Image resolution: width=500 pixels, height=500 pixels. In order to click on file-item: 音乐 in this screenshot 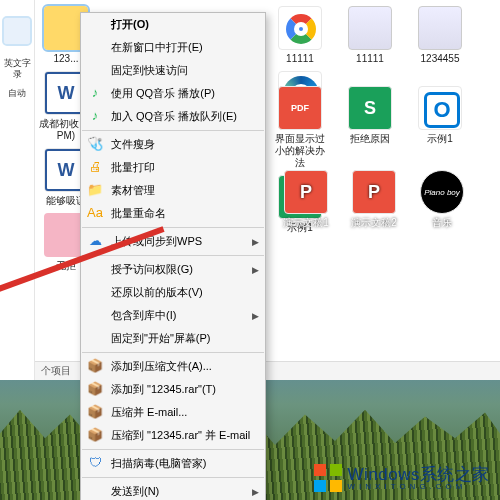, I will do `click(442, 200)`.